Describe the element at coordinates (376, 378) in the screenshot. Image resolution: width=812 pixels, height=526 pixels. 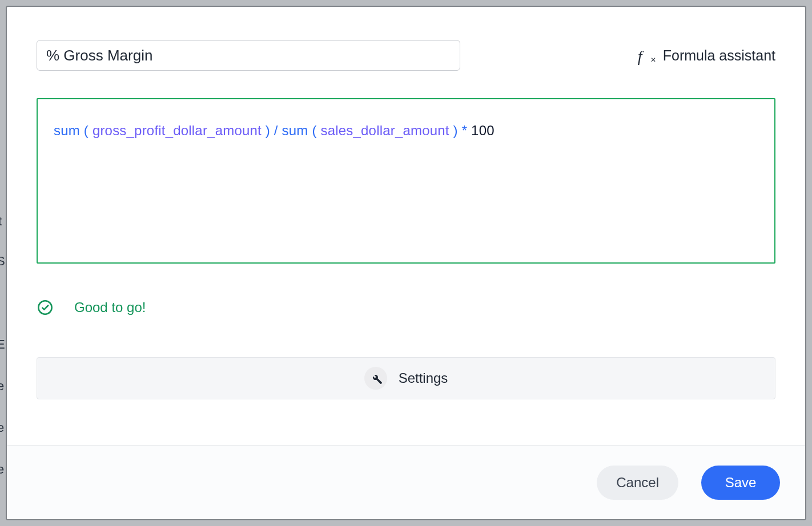
I see `wrench-icon` at that location.